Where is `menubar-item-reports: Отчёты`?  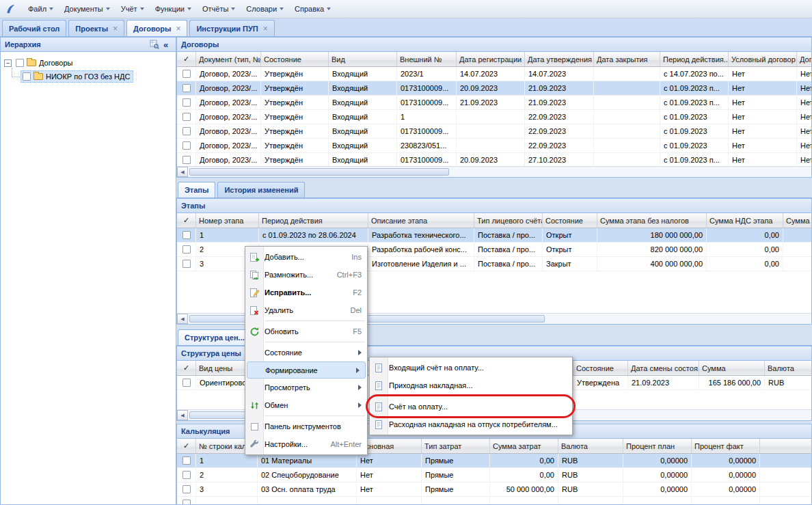
menubar-item-reports: Отчёты is located at coordinates (219, 9).